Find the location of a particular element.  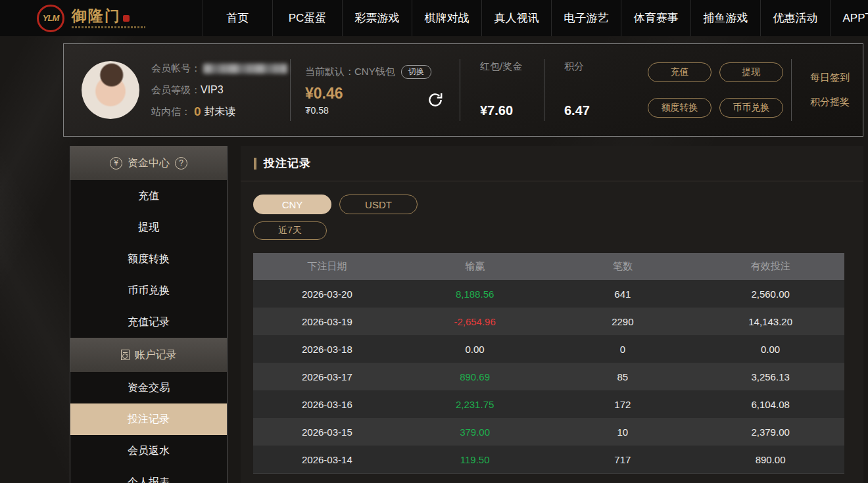

valid-bet-amount: 14,143.20 is located at coordinates (771, 321).